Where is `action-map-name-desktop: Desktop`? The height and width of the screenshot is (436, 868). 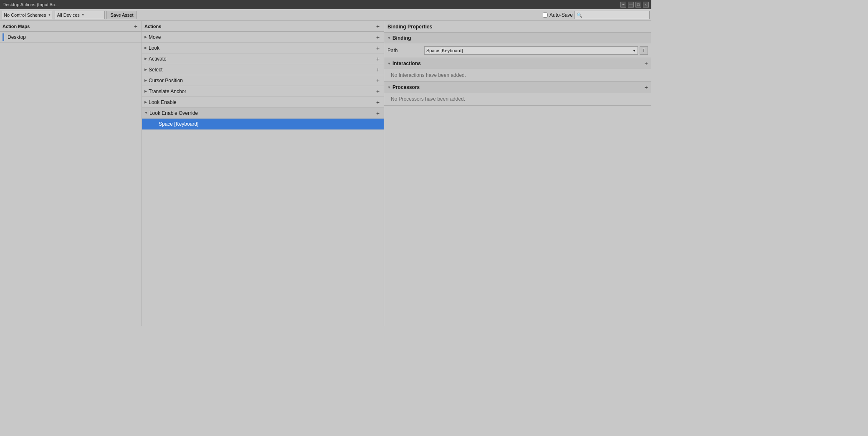 action-map-name-desktop: Desktop is located at coordinates (17, 37).